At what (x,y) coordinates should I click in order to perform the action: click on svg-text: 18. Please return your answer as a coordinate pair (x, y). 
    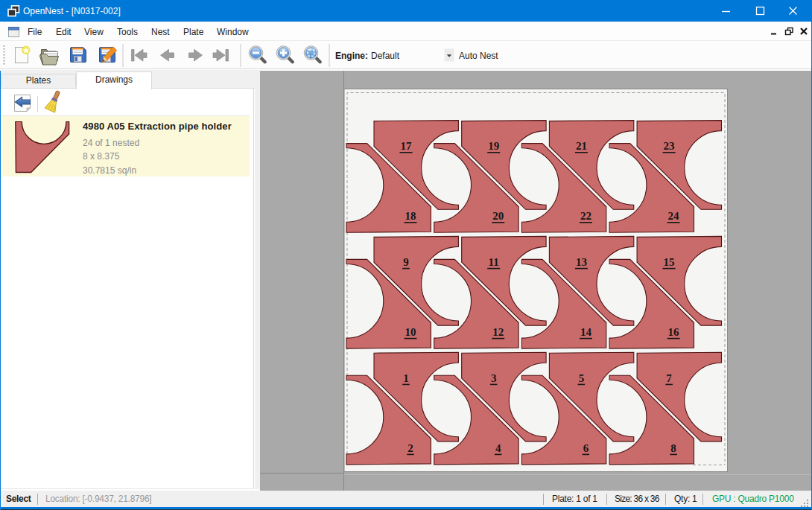
    Looking at the image, I should click on (411, 216).